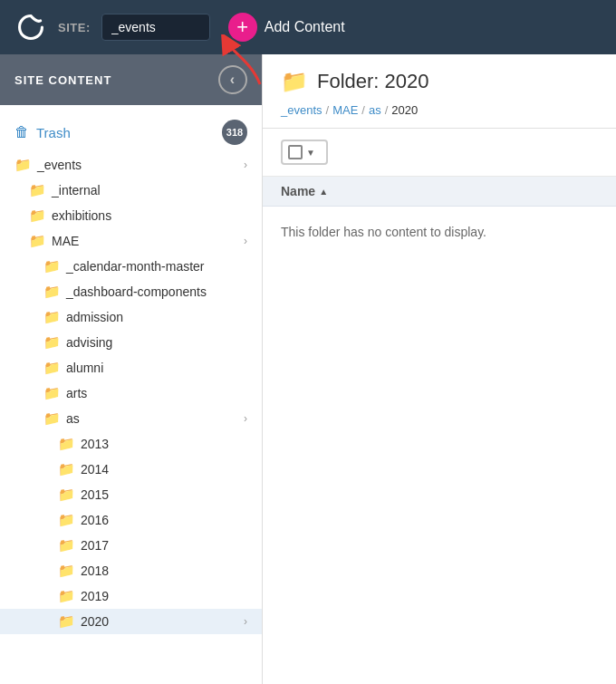 This screenshot has width=616, height=684. I want to click on tree-item-label: admission, so click(157, 317).